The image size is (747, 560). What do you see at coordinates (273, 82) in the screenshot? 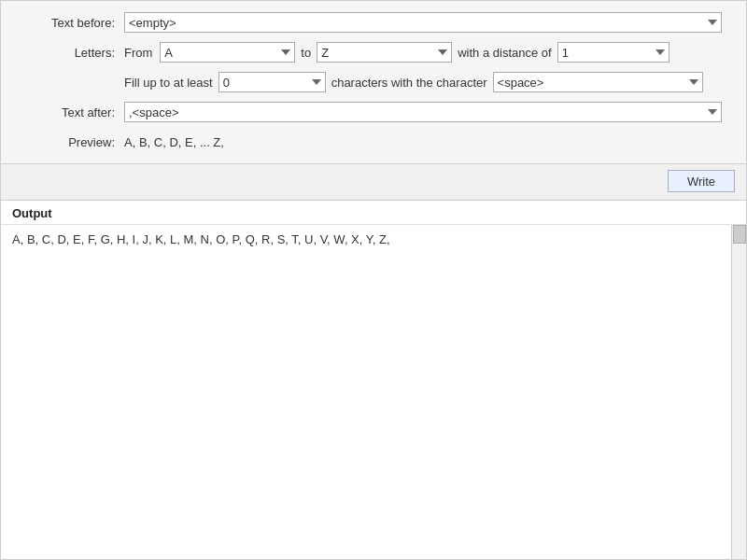
I see `fill-select: 0` at bounding box center [273, 82].